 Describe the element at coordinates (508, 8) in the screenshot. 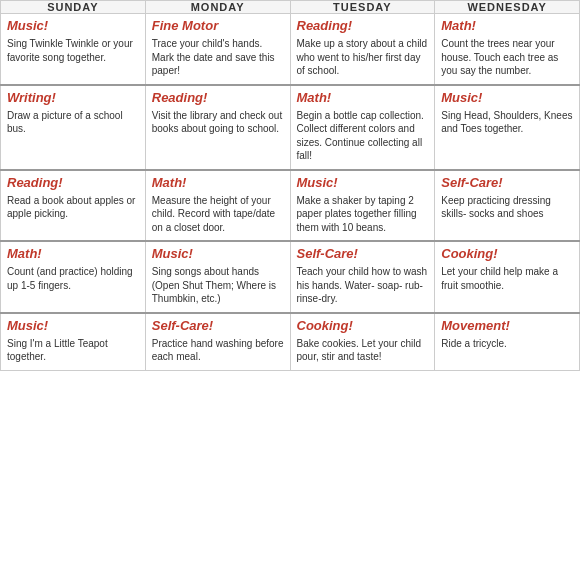

I see `day-header: WEDNESDAY` at that location.